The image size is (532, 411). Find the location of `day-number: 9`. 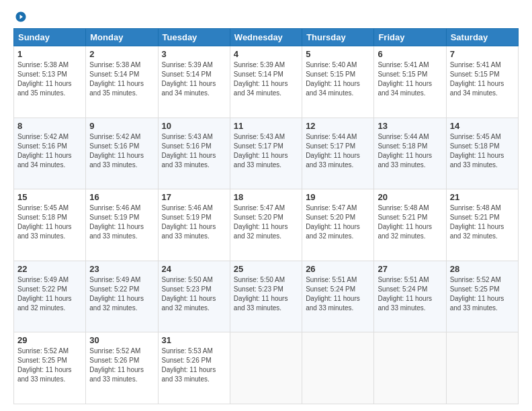

day-number: 9 is located at coordinates (122, 126).